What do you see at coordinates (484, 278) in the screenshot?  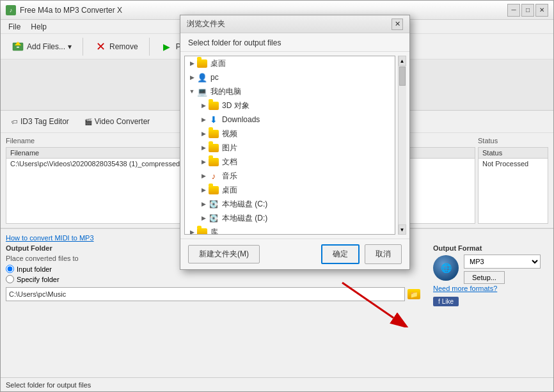 I see `setup-button: Setup...` at bounding box center [484, 278].